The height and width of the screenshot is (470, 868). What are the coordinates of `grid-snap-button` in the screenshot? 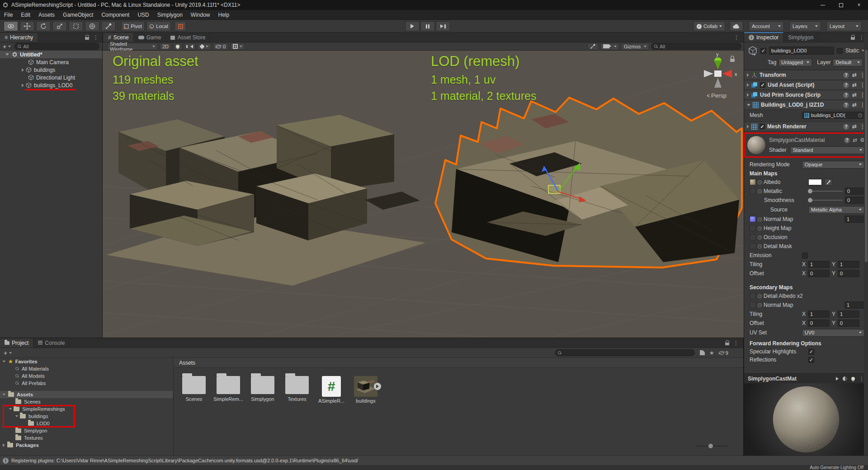 It's located at (180, 26).